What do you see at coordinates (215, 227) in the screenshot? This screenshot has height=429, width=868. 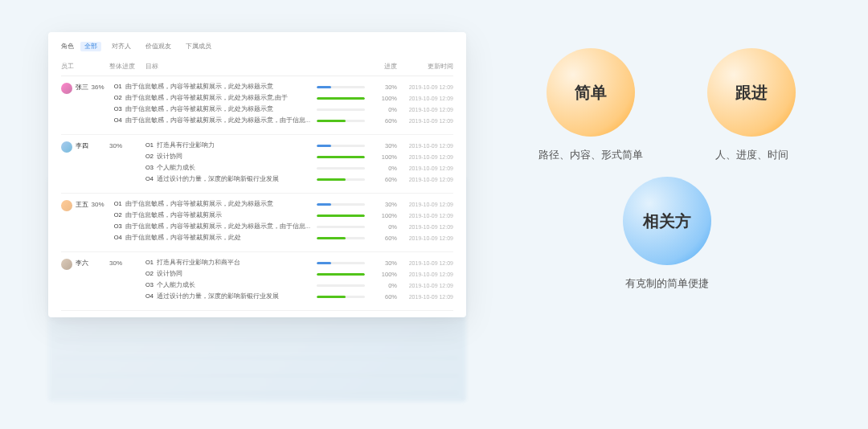 I see `objective-text: O3由于信息敏感，内容等被裁剪展示，此处为标题示意，由于信息...` at bounding box center [215, 227].